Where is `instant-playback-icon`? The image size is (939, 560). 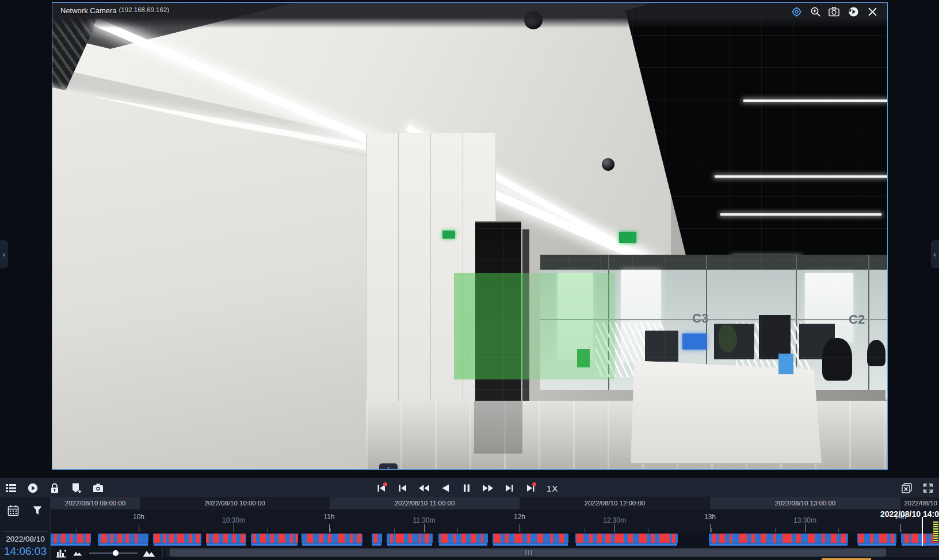
instant-playback-icon is located at coordinates (853, 11).